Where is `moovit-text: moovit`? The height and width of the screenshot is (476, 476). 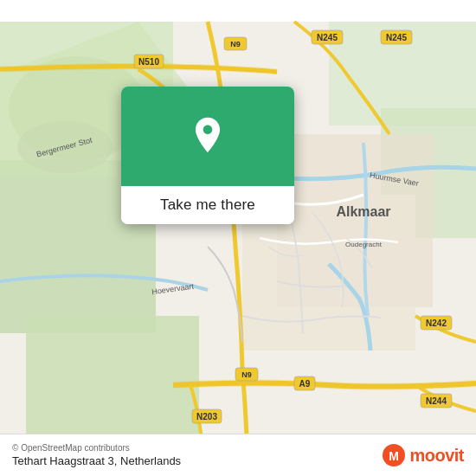 moovit-text: moovit is located at coordinates (436, 455).